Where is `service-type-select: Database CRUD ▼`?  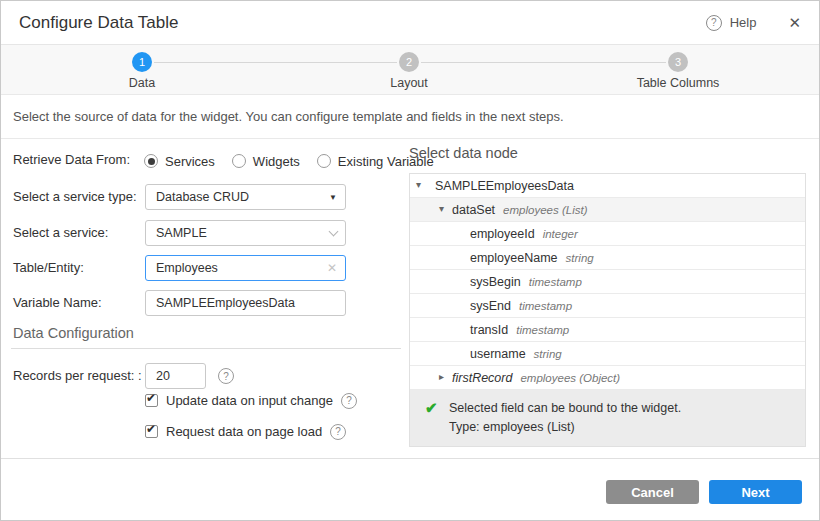 service-type-select: Database CRUD ▼ is located at coordinates (246, 197).